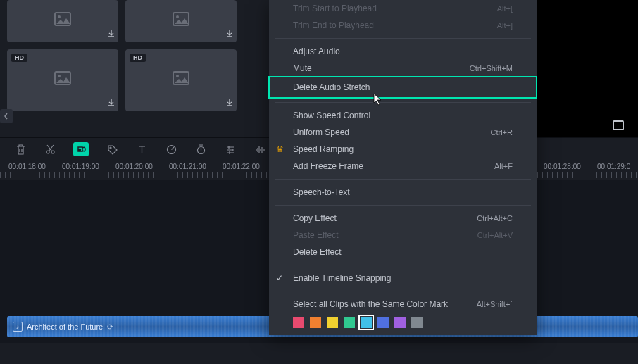  I want to click on menu-shortcut: Ctrl+Alt+C, so click(494, 218).